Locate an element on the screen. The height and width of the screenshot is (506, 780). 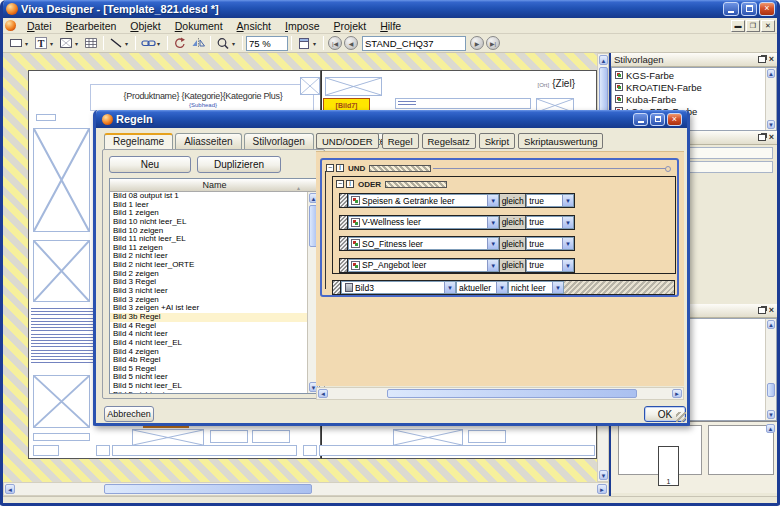
line-tool-dropdown: ▾ is located at coordinates (128, 43).